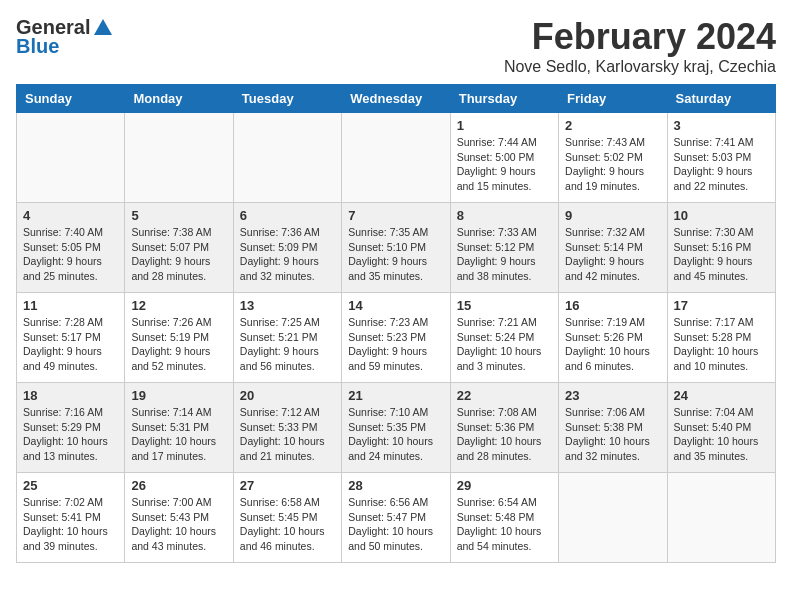  Describe the element at coordinates (178, 434) in the screenshot. I see `day-info: Sunrise: 7:14 AM Sunset: 5:31 PM Dayligh…` at that location.